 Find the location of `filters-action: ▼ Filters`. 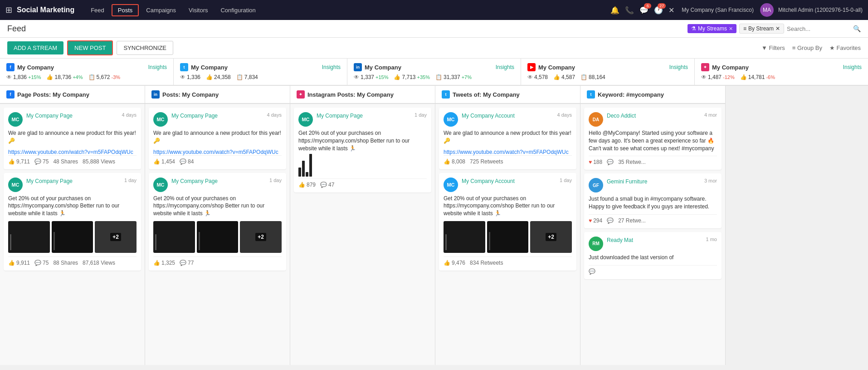

filters-action: ▼ Filters is located at coordinates (773, 48).